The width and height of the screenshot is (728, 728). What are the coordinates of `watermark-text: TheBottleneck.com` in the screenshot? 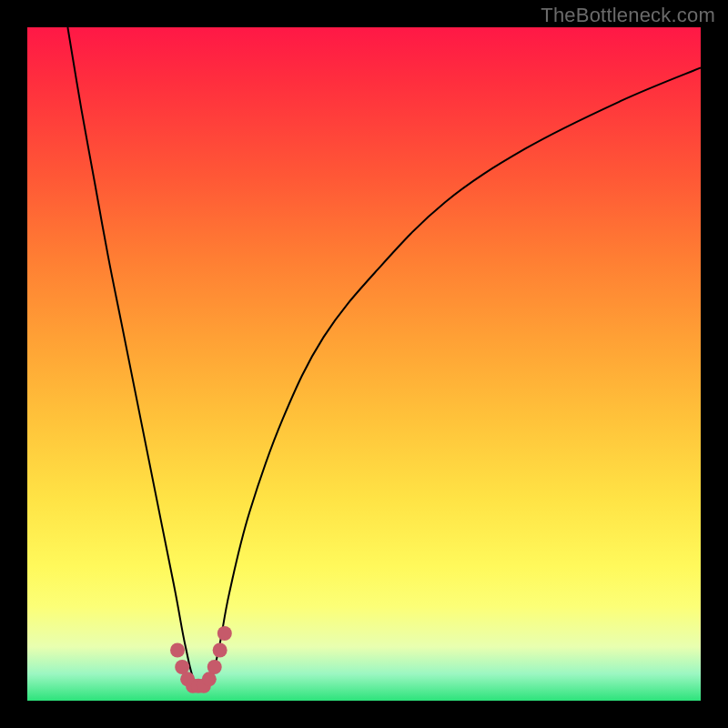 It's located at (628, 15).